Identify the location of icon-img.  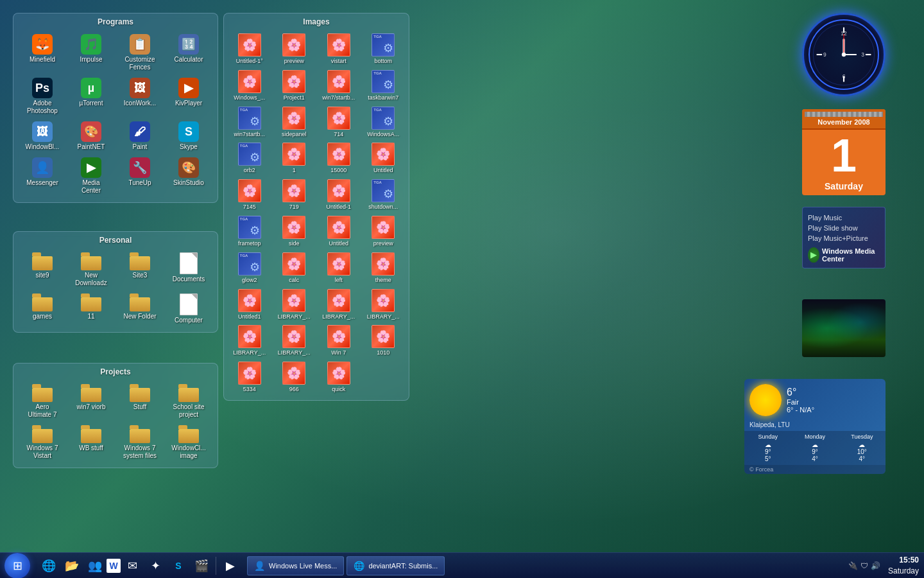
(91, 261).